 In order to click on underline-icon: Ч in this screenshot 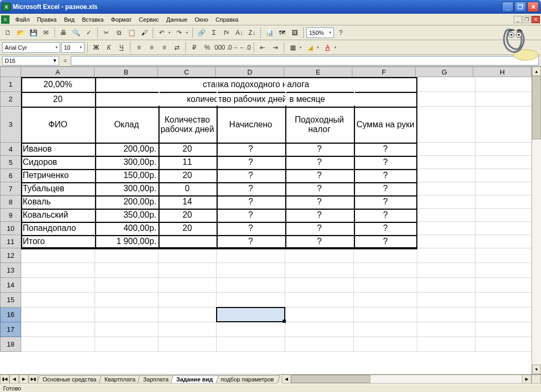, I will do `click(122, 48)`.